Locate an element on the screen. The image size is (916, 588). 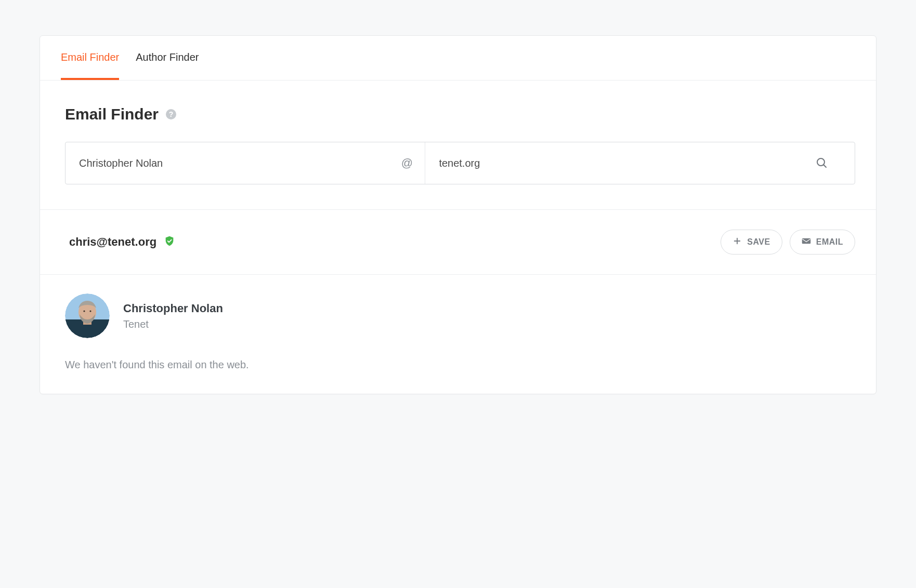
person-name: Christopher Nolan is located at coordinates (173, 309).